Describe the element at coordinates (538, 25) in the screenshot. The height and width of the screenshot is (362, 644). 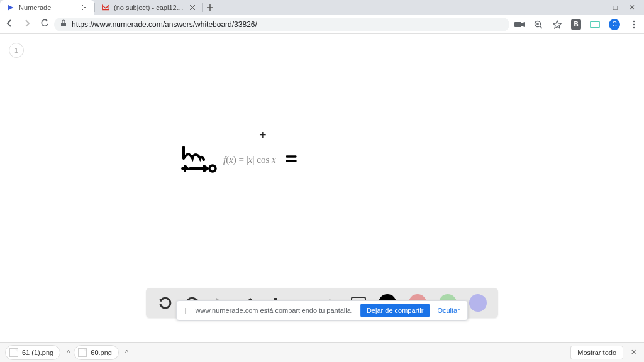
I see `zoom-icon` at that location.